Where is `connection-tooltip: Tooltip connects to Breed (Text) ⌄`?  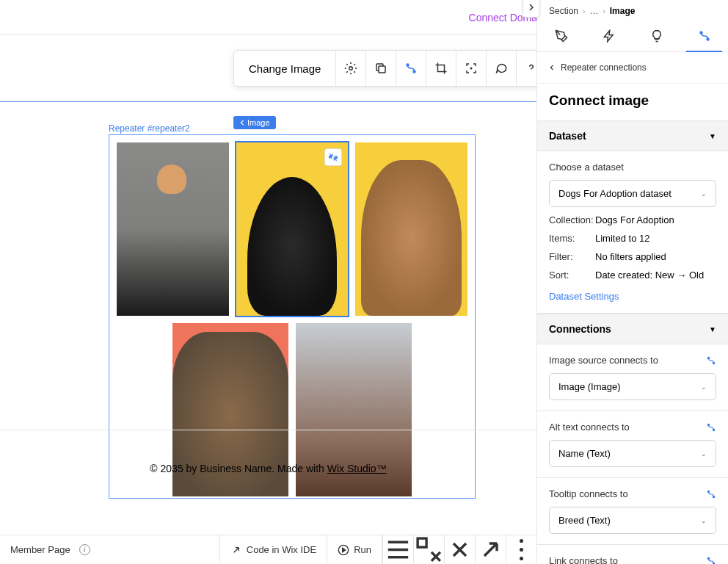 connection-tooltip: Tooltip connects to Breed (Text) ⌄ is located at coordinates (633, 511).